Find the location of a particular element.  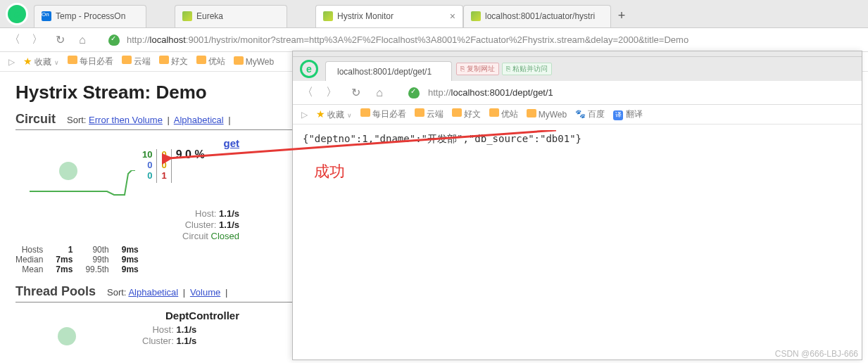

new-tab-button: + is located at coordinates (622, 15).